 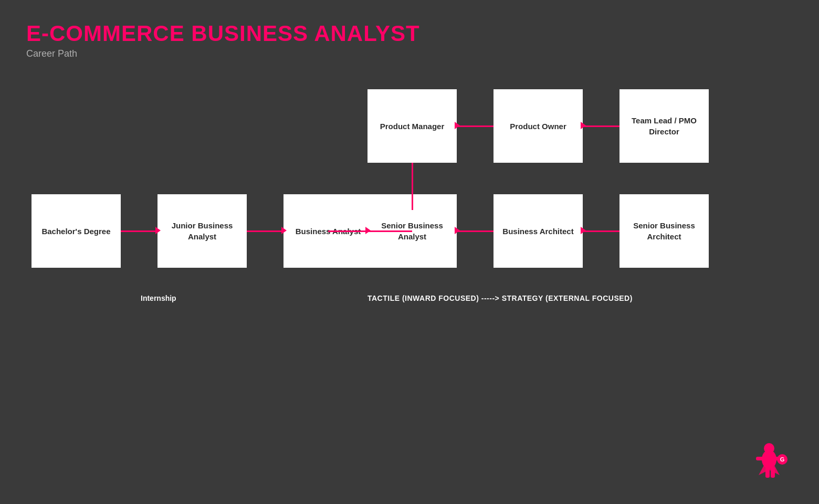 I want to click on box-senior-architect: Senior Business Architect, so click(x=664, y=231).